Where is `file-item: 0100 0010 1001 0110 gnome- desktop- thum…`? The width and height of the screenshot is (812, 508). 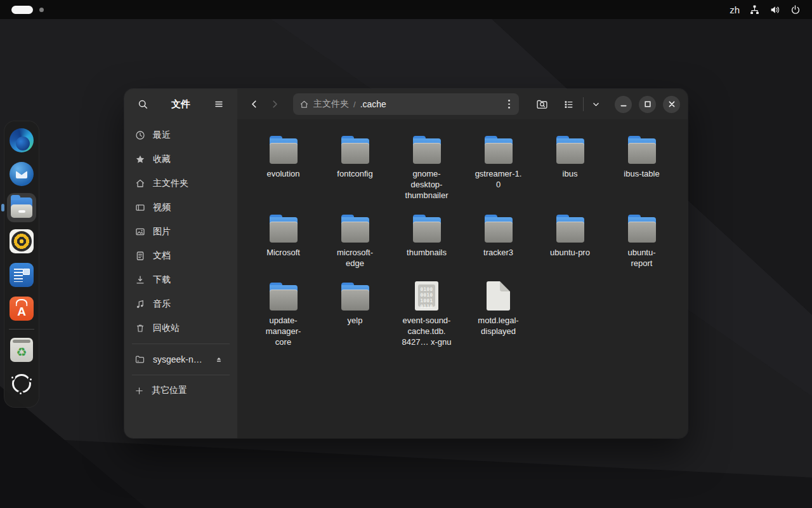
file-item: 0100 0010 1001 0110 gnome- desktop- thum… is located at coordinates (426, 166).